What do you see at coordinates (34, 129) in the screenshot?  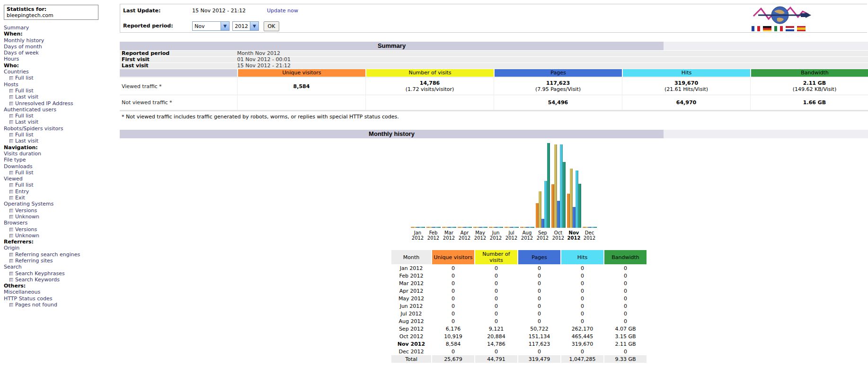 I see `sidebar-link-robots-spiders-visitors: Robots/Spiders visitors` at bounding box center [34, 129].